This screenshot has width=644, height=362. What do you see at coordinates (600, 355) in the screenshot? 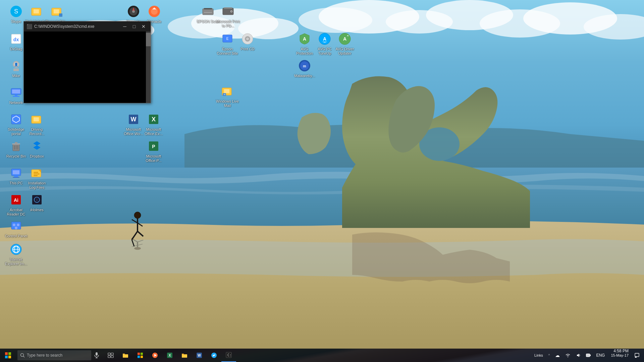
I see `taskbar-lang-label: ENG` at bounding box center [600, 355].